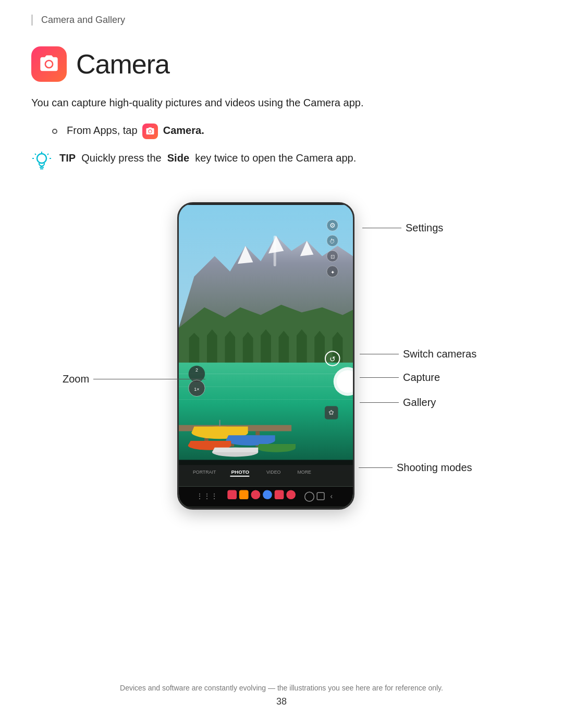 This screenshot has width=563, height=728. I want to click on annotation-settings: Settings, so click(402, 228).